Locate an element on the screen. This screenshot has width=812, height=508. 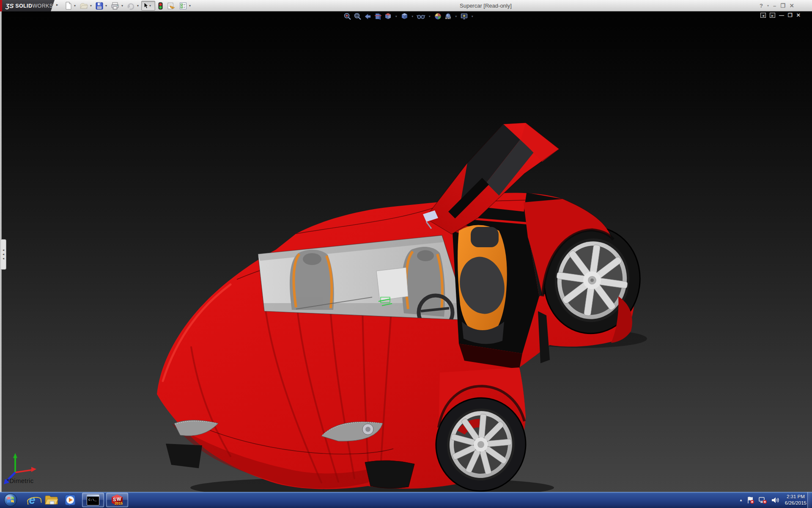
open-button is located at coordinates (84, 6).